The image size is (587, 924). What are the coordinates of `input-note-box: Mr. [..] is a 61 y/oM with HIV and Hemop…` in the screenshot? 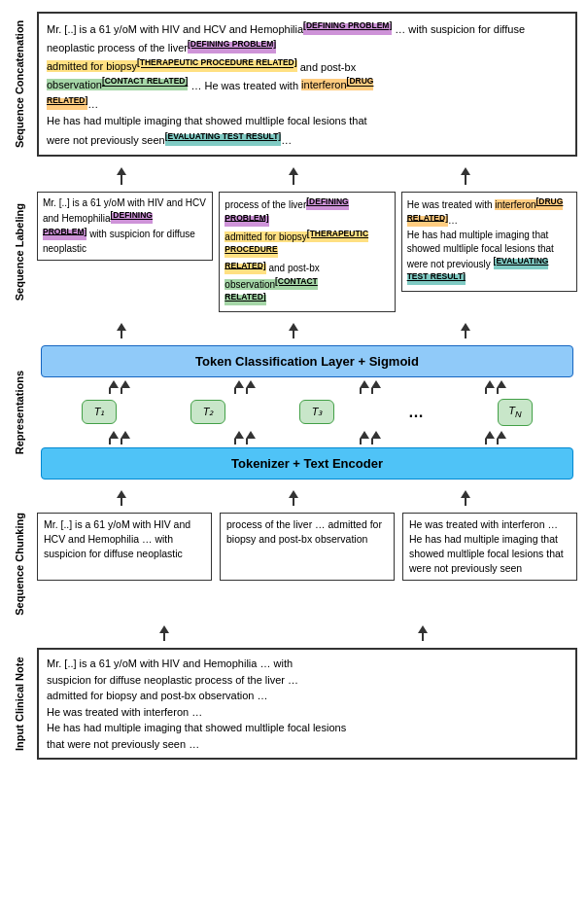 It's located at (307, 704).